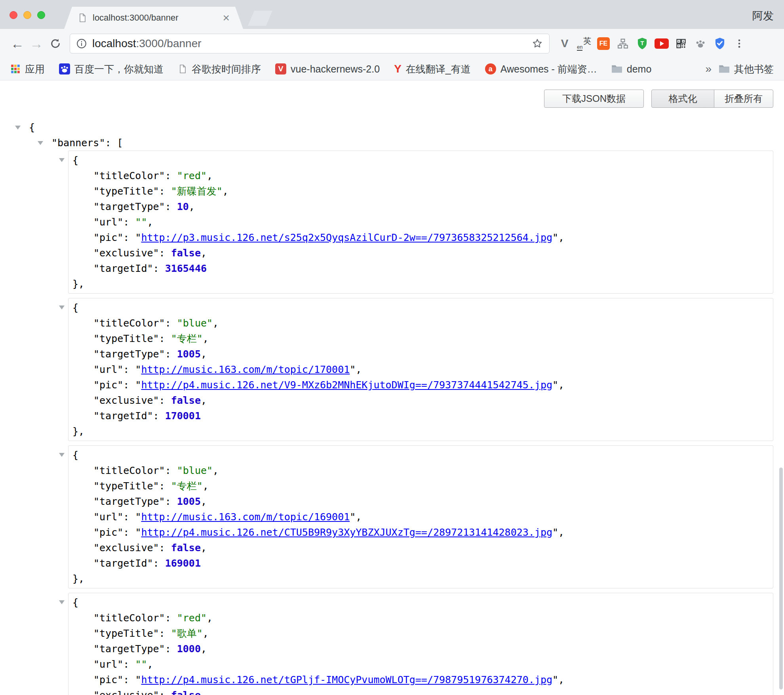 This screenshot has width=784, height=695. I want to click on bookmark-item-demo: demo, so click(632, 69).